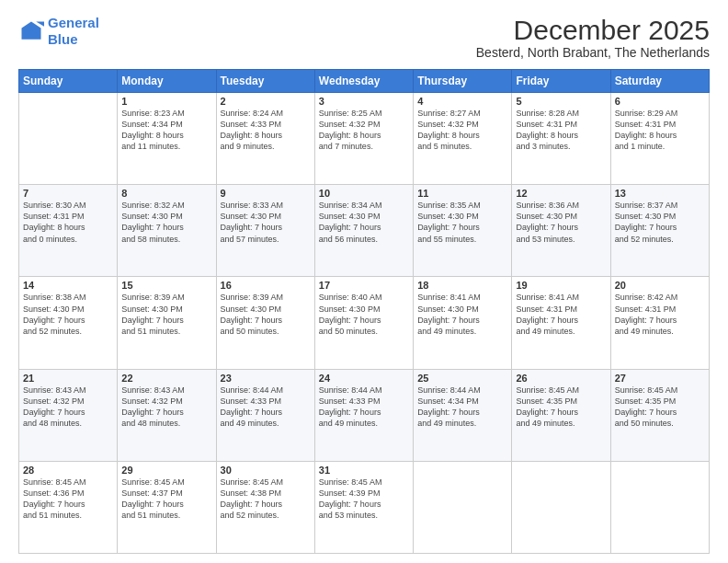  Describe the element at coordinates (364, 139) in the screenshot. I see `calendar-cell: 3Sunrise: 8:25 AM Sunset: 4:32 PM Daylig…` at that location.